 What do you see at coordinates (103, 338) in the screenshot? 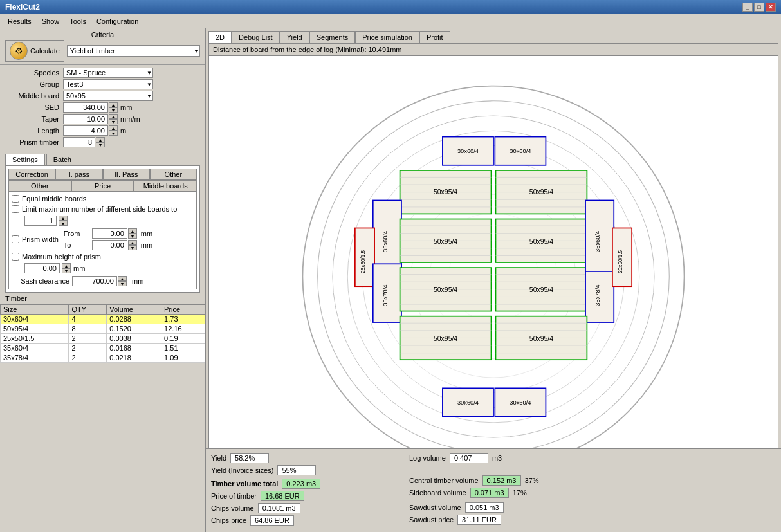
I see `table-row: 25x50/1.520.00380.19` at bounding box center [103, 338].